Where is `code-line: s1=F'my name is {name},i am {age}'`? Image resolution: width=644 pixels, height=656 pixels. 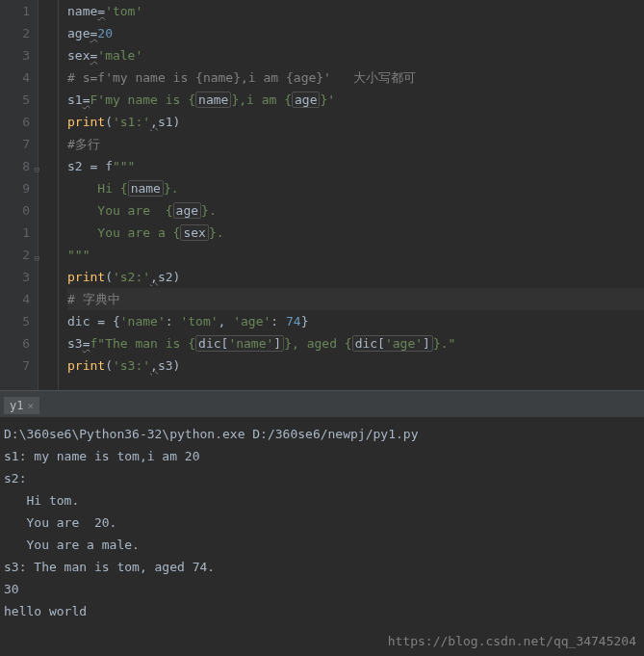 code-line: s1=F'my name is {name},i am {age}' is located at coordinates (356, 100).